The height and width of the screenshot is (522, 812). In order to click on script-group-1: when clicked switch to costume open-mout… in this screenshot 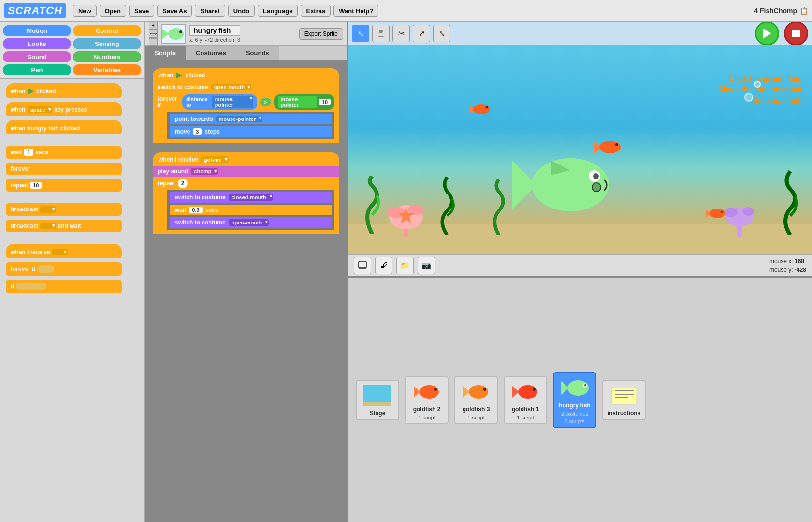, I will do `click(246, 105)`.